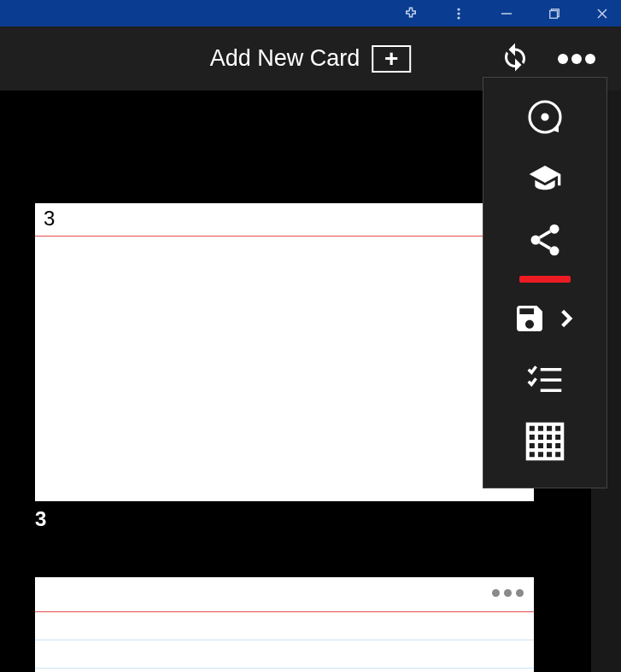 The width and height of the screenshot is (621, 672). What do you see at coordinates (545, 380) in the screenshot?
I see `checklist-icon` at bounding box center [545, 380].